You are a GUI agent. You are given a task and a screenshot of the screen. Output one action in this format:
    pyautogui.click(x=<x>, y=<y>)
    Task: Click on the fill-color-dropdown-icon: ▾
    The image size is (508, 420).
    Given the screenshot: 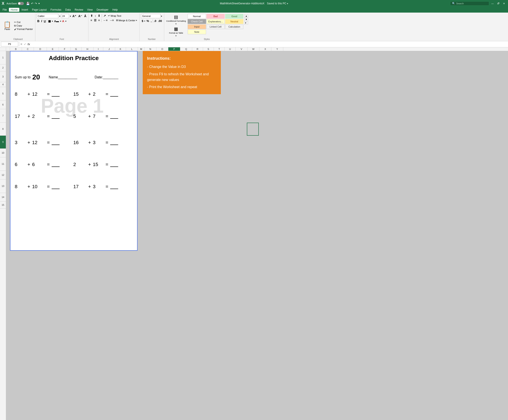 What is the action you would take?
    pyautogui.click(x=60, y=21)
    